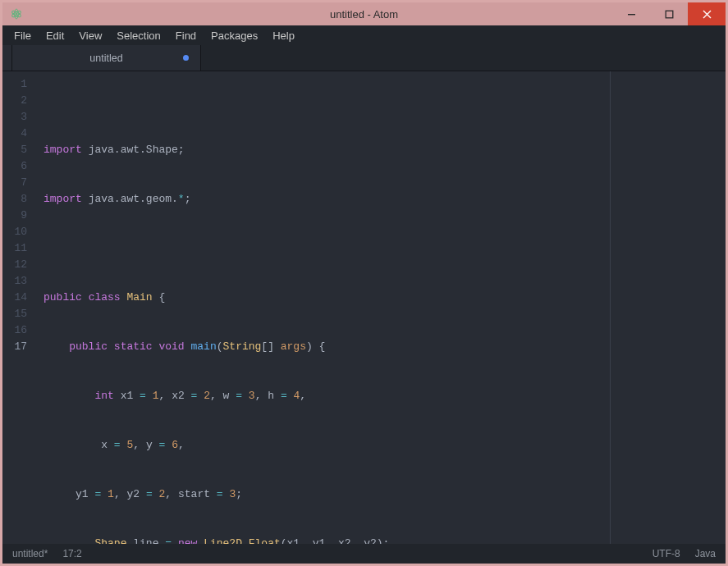 The image size is (728, 566). Describe the element at coordinates (15, 101) in the screenshot. I see `line-number: 2` at that location.